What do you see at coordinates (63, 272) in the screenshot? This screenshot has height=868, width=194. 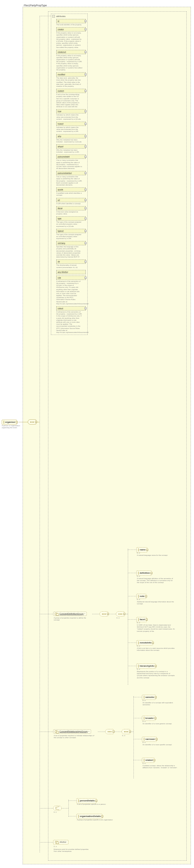 I see `attribute-name: any ##other` at bounding box center [63, 272].